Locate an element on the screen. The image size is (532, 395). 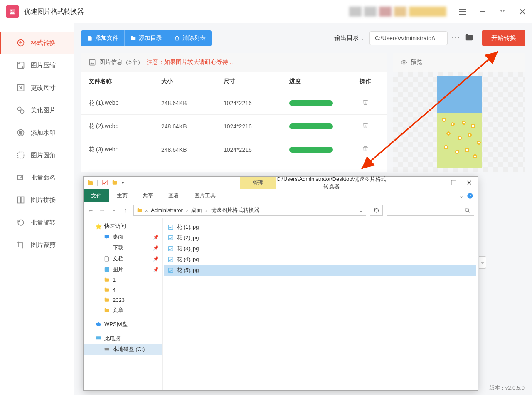
explorer-ribbon: 文件 主页 共享 查看 图片工具 ⌄ ? is located at coordinates (281, 196).